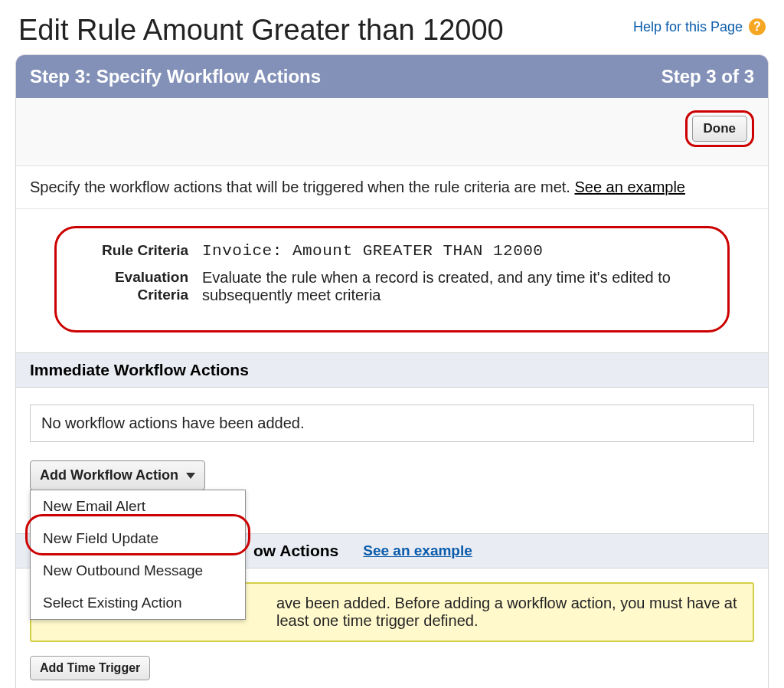  What do you see at coordinates (720, 129) in the screenshot?
I see `done-highlight: Done` at bounding box center [720, 129].